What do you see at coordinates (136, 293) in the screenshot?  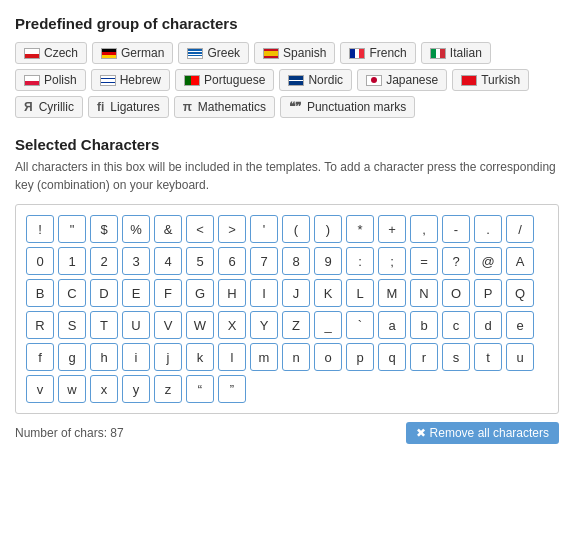 I see `char-cell: E` at bounding box center [136, 293].